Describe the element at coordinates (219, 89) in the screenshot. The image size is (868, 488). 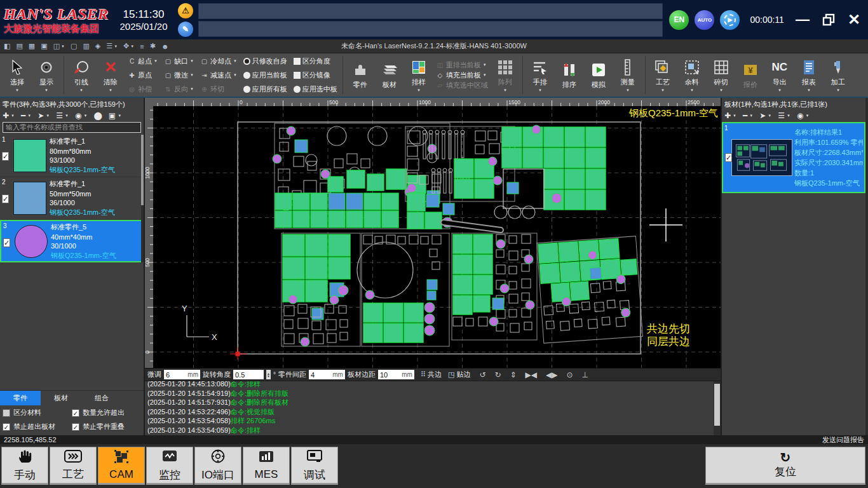
I see `ring-cut-button: ⊕环切` at that location.